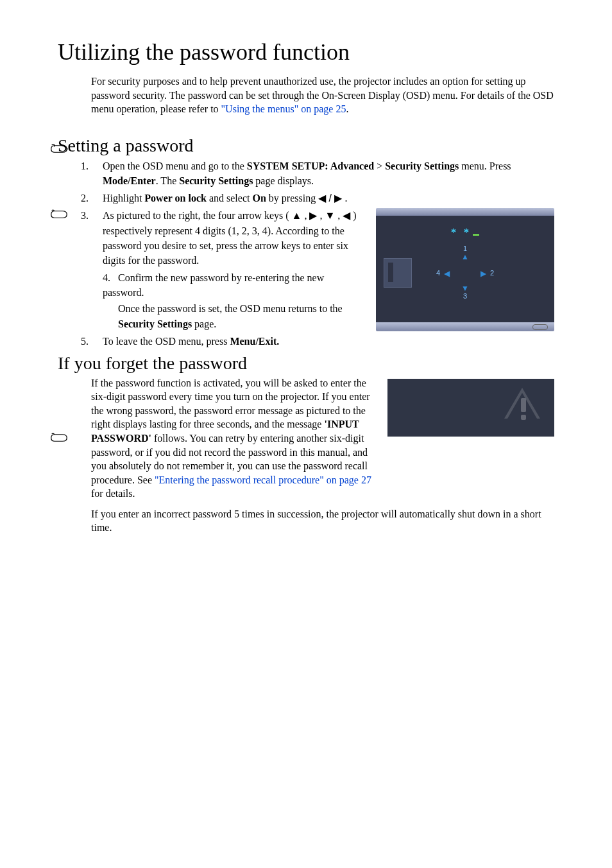 The width and height of the screenshot is (612, 868). I want to click on step5-text-a: To leave the OSD menu, press, so click(166, 342).